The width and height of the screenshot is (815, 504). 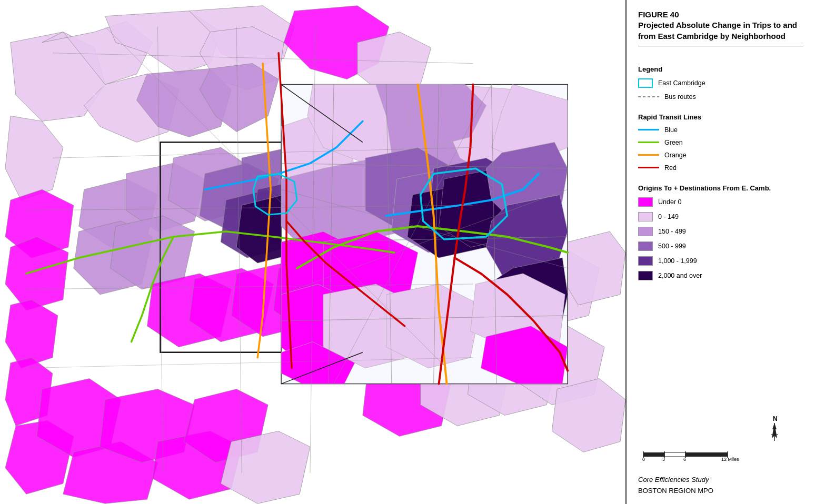 I want to click on blue-line-swatch, so click(x=649, y=129).